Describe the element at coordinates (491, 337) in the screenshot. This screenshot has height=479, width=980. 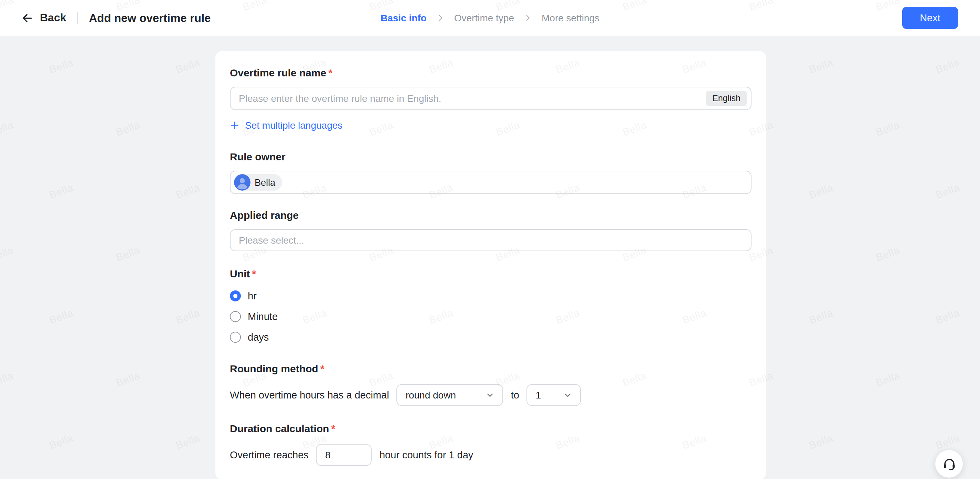
I see `unit-option-days: days` at that location.